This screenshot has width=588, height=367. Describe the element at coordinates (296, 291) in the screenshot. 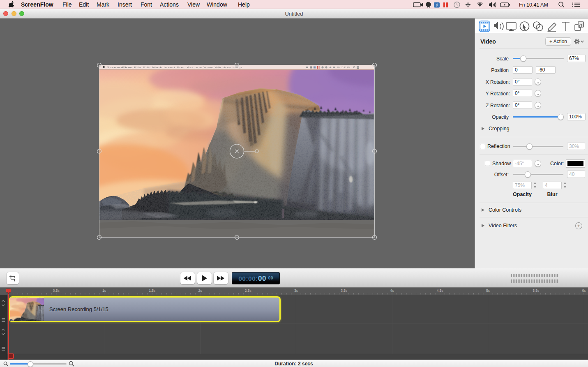

I see `svg-text: 3s` at that location.